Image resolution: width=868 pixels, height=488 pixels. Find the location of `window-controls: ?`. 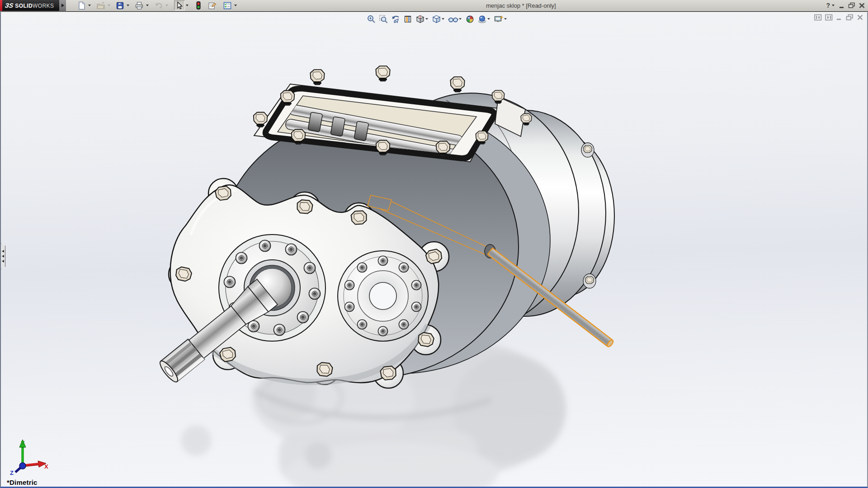

window-controls: ? is located at coordinates (845, 5).